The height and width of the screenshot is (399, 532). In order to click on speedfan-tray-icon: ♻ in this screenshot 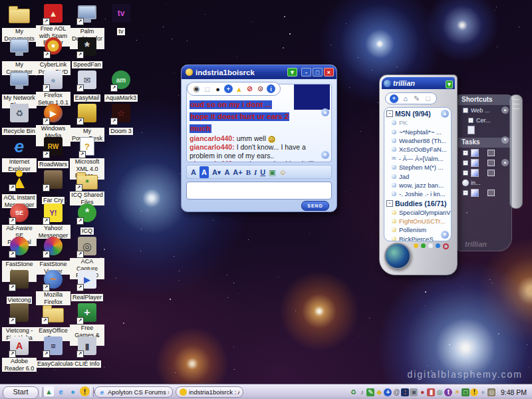, I will do `click(353, 392)`.